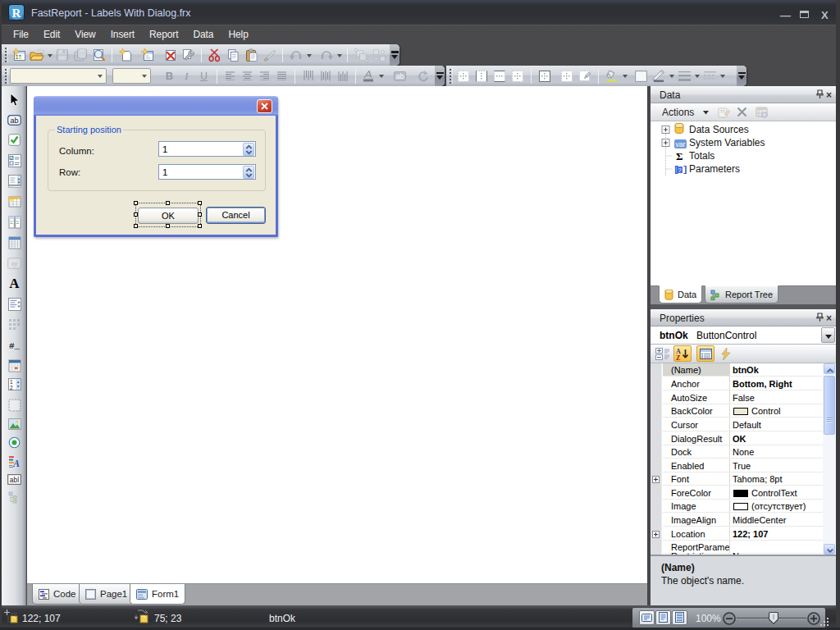  I want to click on svg-text: A, so click(16, 463).